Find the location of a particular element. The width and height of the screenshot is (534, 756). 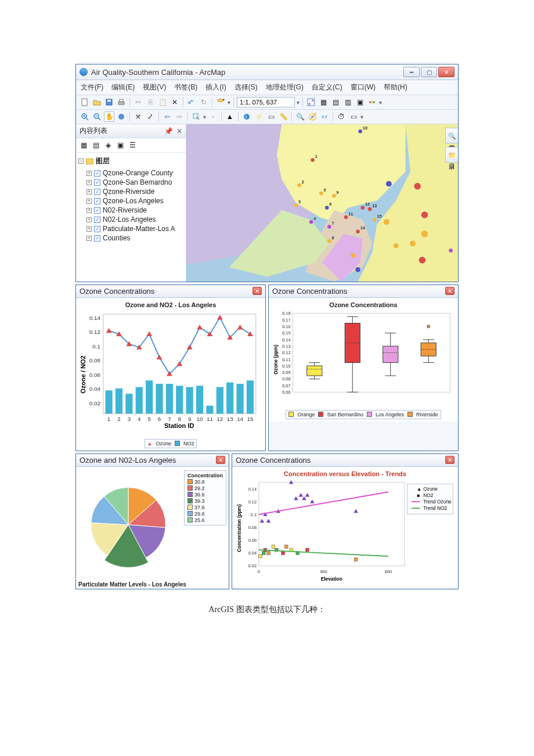

layer-item: +✓N02-Los Angeles is located at coordinates (131, 219).